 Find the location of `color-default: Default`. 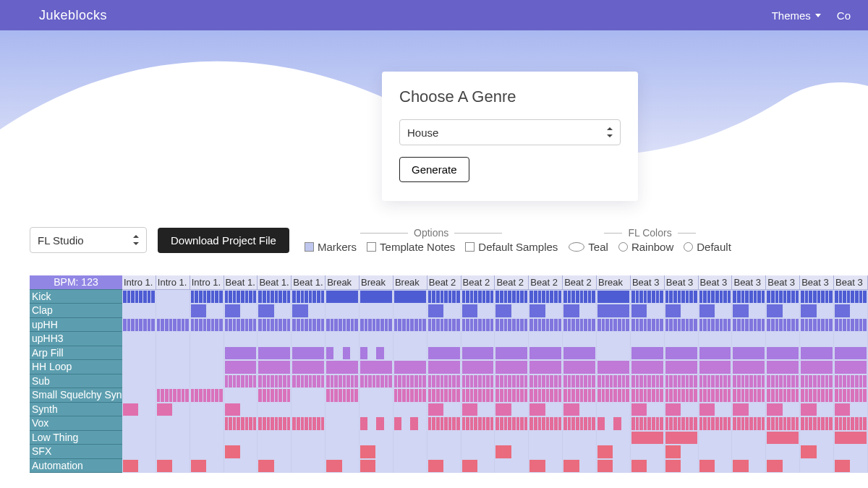

color-default: Default is located at coordinates (707, 247).